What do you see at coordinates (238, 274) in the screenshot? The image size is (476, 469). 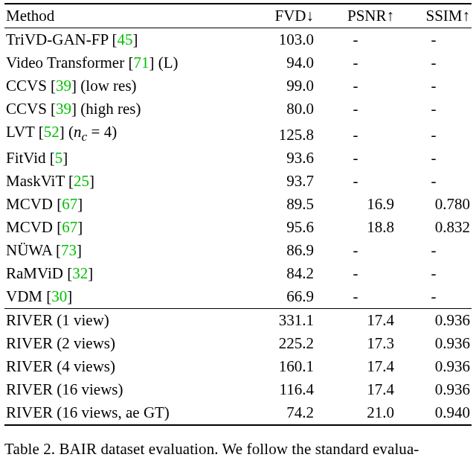 I see `table-row: RaMViD [32]84.2--` at bounding box center [238, 274].